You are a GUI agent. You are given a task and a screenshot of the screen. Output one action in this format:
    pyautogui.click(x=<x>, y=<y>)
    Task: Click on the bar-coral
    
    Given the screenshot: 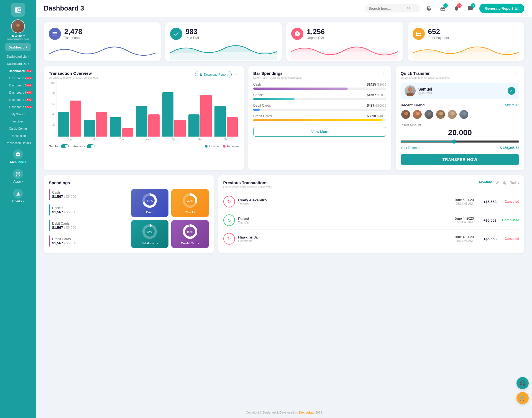 What is the action you would take?
    pyautogui.click(x=76, y=119)
    